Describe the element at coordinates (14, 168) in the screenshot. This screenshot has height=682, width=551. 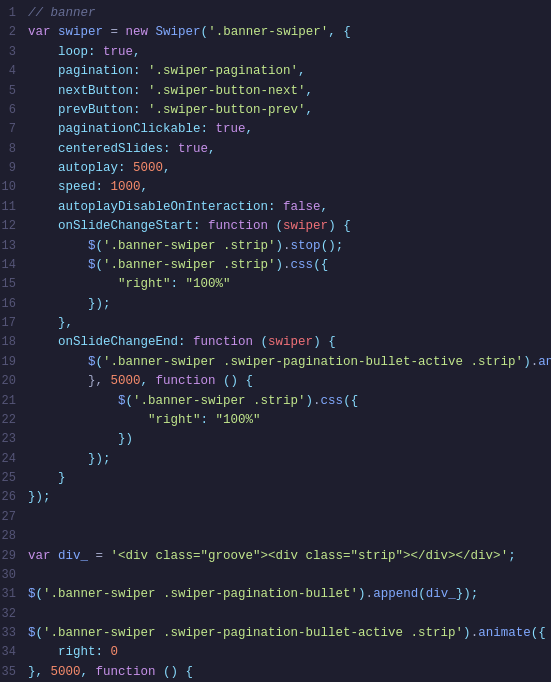
I see `line-number: 9` at that location.